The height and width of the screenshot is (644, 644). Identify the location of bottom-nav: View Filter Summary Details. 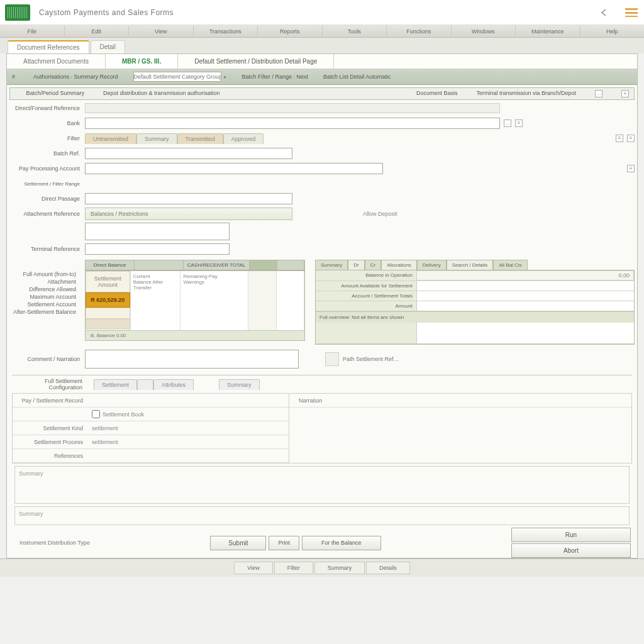
(322, 567).